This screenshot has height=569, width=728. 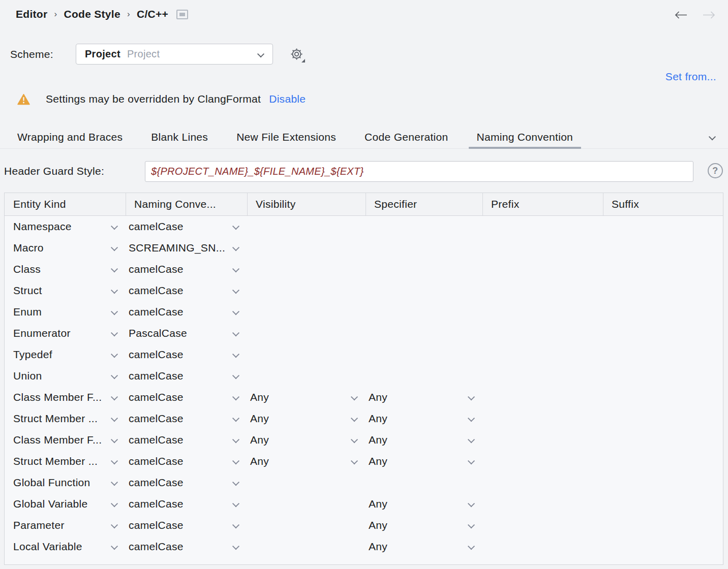 I want to click on entity-kind-cell: Union, so click(x=65, y=376).